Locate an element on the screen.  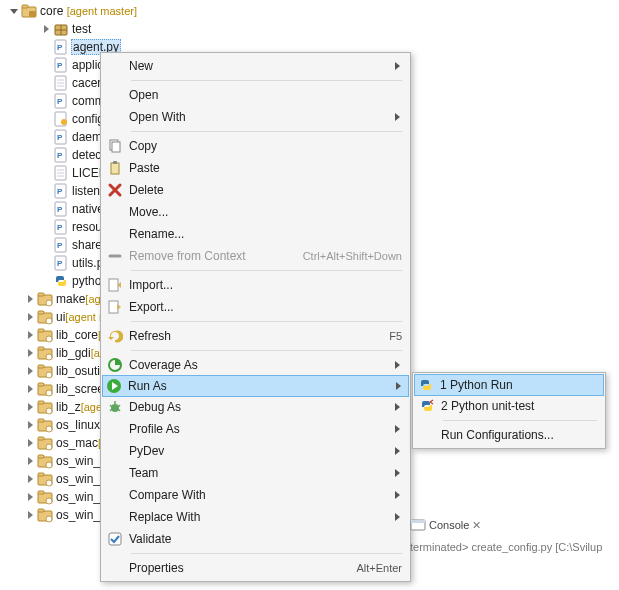
menu-item-label: 1 Python Run is located at coordinates (519, 385).